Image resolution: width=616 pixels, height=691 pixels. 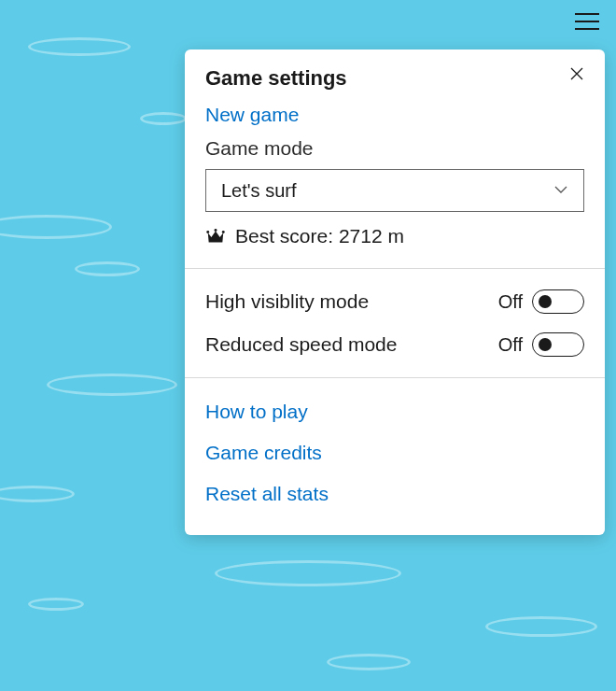 I want to click on reduced-speed-toggle, so click(x=558, y=345).